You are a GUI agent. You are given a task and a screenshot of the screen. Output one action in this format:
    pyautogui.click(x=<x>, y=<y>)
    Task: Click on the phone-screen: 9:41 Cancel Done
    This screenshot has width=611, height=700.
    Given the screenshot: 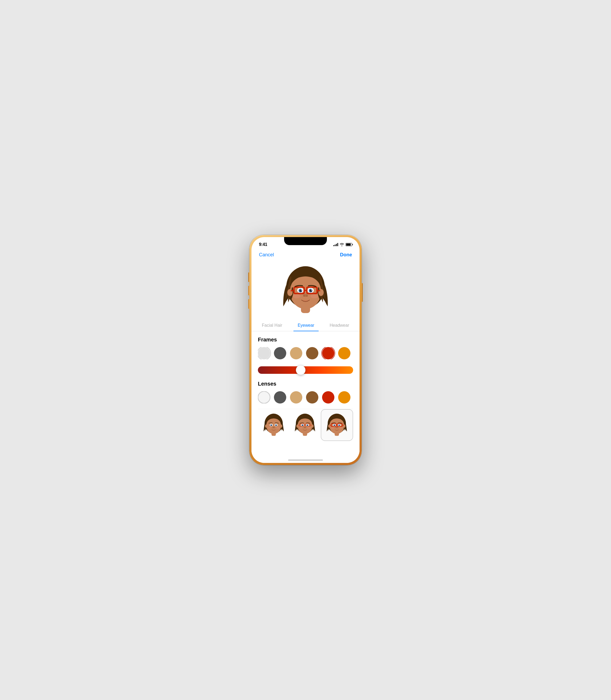 What is the action you would take?
    pyautogui.click(x=306, y=350)
    